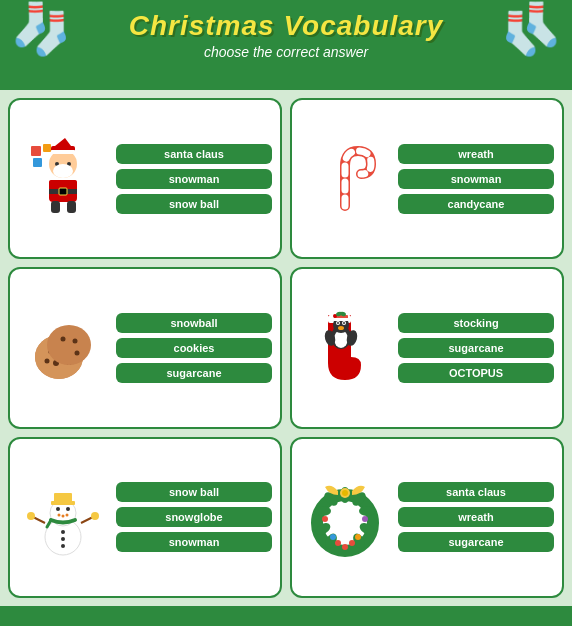 Image resolution: width=572 pixels, height=626 pixels. Describe the element at coordinates (476, 179) in the screenshot. I see `card-2-options: wreath snowman candycane` at that location.